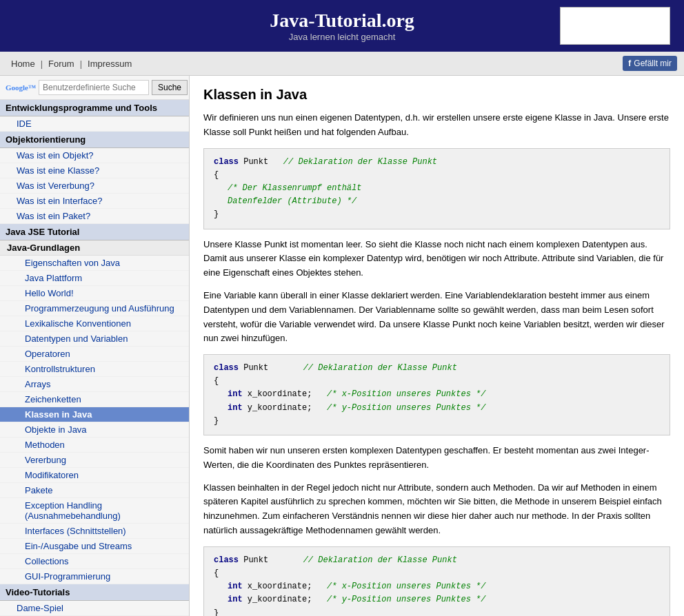  Describe the element at coordinates (630, 63) in the screenshot. I see `fb-icon: f` at that location.